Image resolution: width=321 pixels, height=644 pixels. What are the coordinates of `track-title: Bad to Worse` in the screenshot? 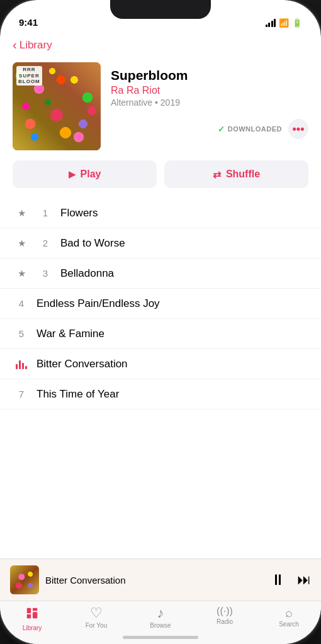 It's located at (184, 243).